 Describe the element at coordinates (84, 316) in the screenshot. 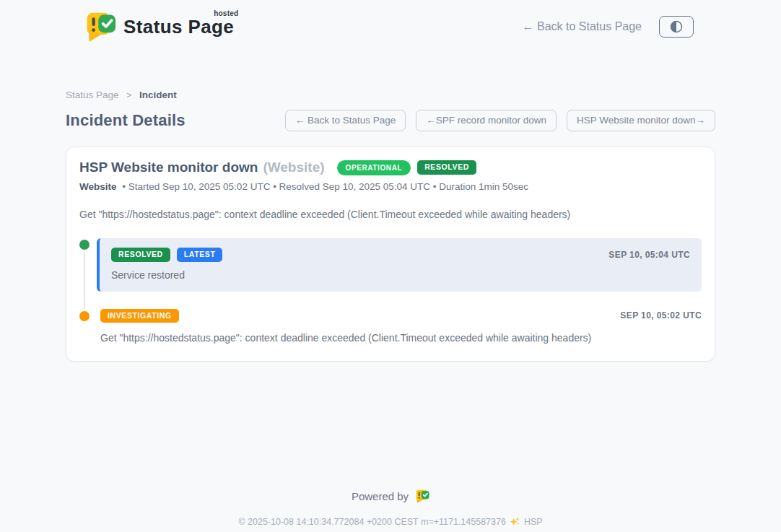

I see `orange-status-dot` at that location.